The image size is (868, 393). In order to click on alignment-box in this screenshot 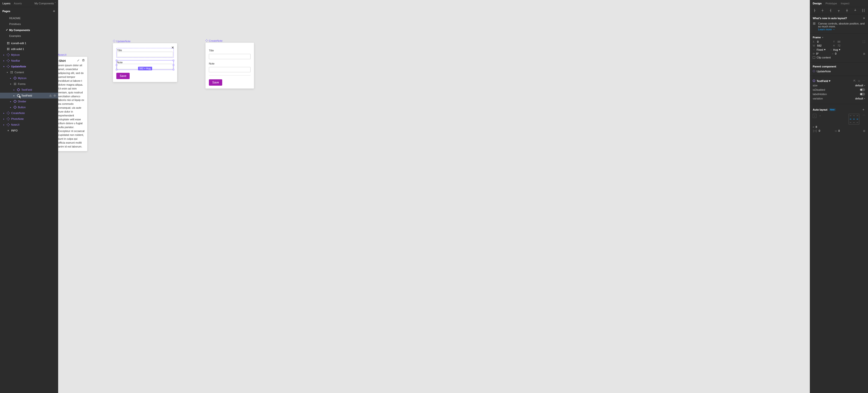, I will do `click(854, 119)`.